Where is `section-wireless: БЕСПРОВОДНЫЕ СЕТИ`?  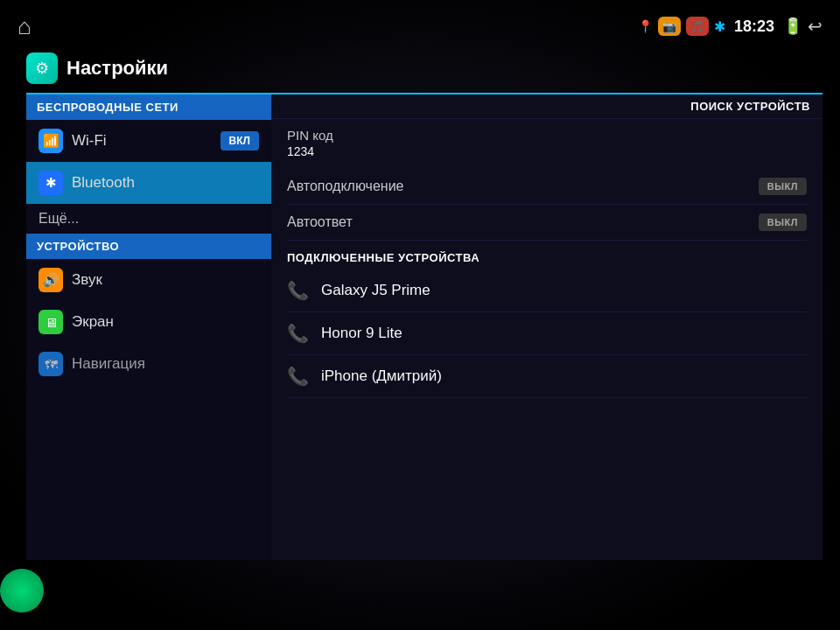
section-wireless: БЕСПРОВОДНЫЕ СЕТИ is located at coordinates (149, 107).